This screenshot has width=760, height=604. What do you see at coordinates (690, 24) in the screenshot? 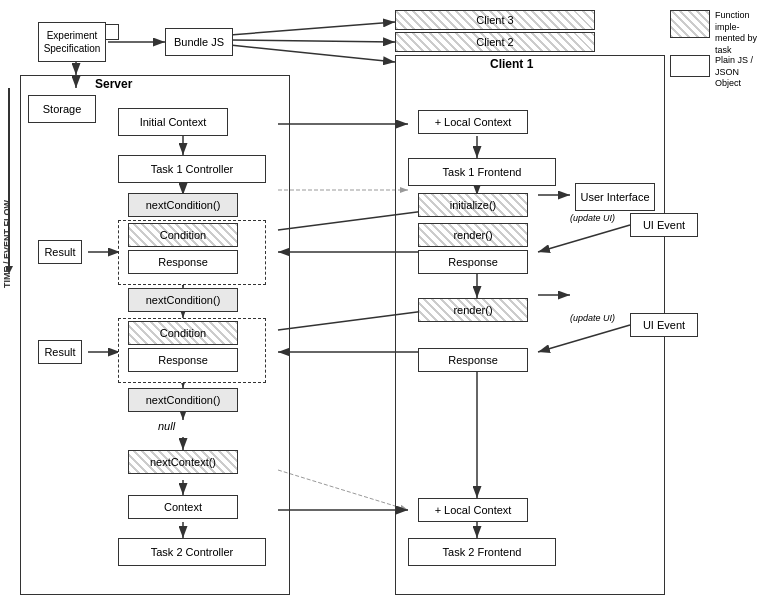
I see `legend-hatched-box` at bounding box center [690, 24].